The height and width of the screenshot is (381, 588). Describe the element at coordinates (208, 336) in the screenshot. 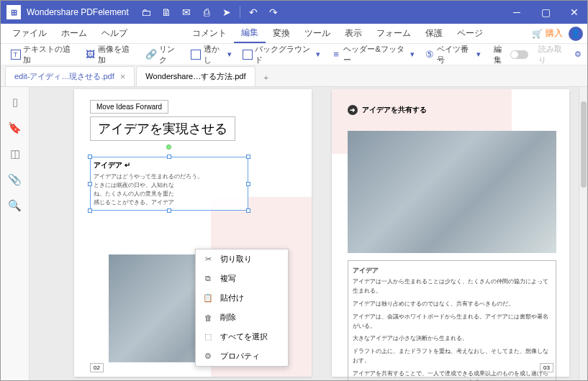

I see `select-all-icon: ⬚` at that location.